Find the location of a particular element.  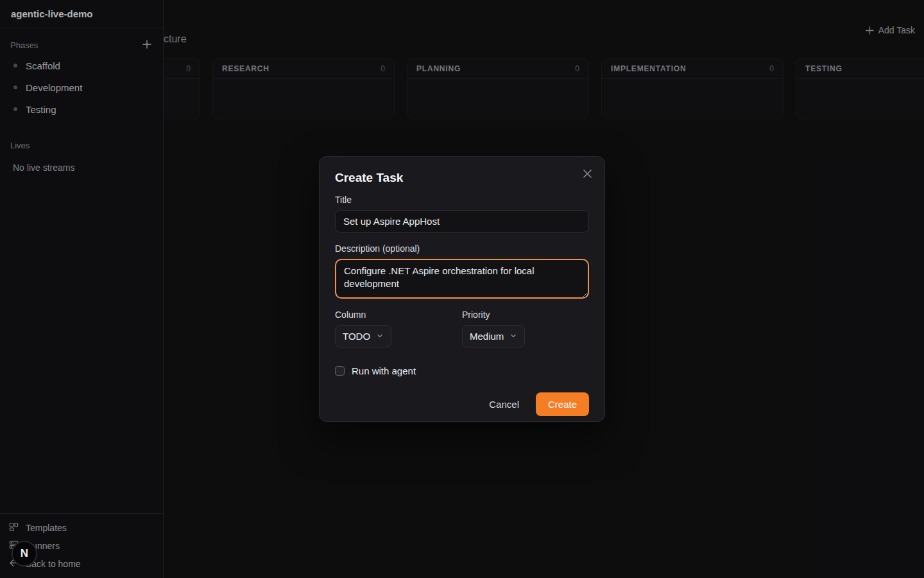

sidebar-item-development: Development is located at coordinates (81, 87).